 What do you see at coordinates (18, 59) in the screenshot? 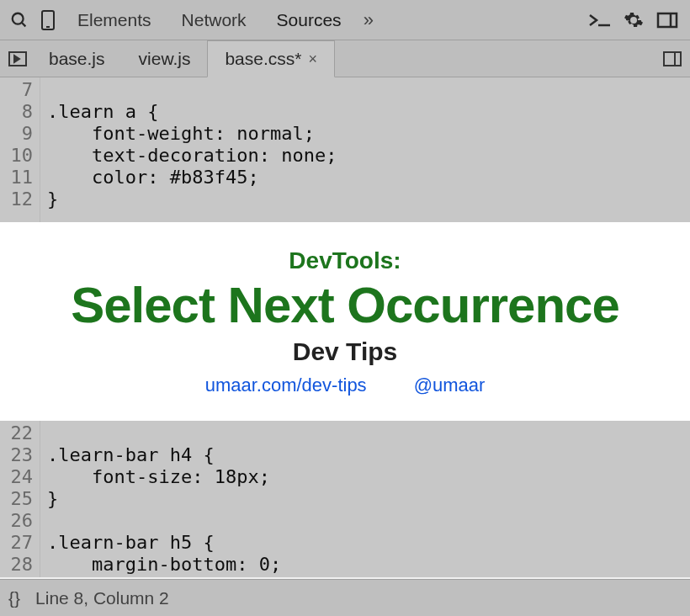
I see `navigator-toggle-icon` at bounding box center [18, 59].